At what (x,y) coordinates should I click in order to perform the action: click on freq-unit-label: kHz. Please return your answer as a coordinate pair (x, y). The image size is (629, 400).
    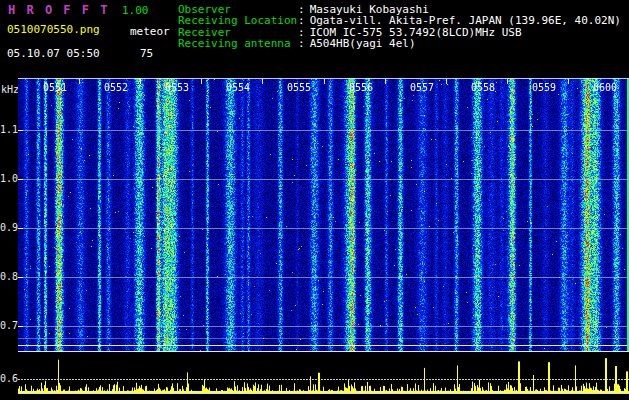
    Looking at the image, I should click on (10, 90).